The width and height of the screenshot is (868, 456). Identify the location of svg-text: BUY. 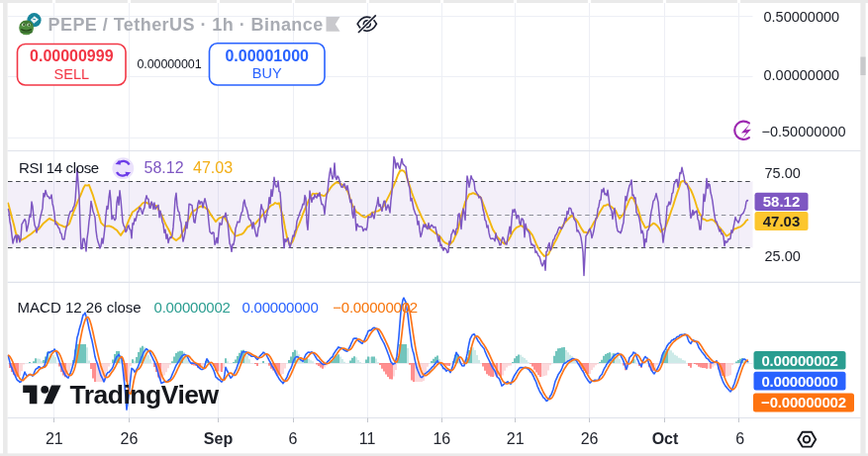
(267, 73).